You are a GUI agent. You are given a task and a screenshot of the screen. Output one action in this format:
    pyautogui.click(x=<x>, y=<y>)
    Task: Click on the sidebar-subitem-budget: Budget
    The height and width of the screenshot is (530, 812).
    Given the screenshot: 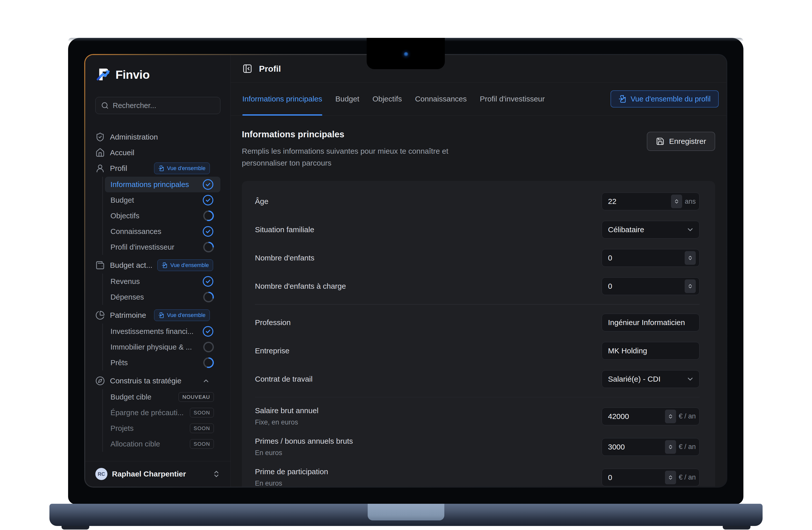 What is the action you would take?
    pyautogui.click(x=162, y=200)
    